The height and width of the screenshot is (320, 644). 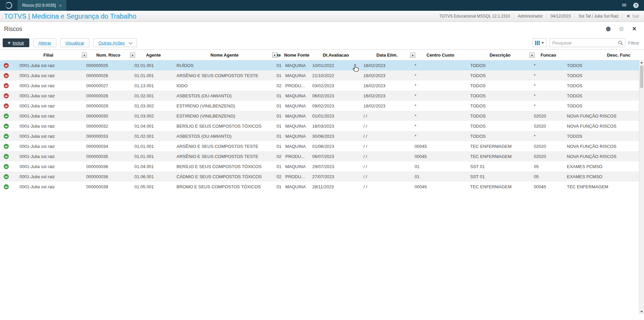 I want to click on circle-indicator-icon, so click(x=608, y=29).